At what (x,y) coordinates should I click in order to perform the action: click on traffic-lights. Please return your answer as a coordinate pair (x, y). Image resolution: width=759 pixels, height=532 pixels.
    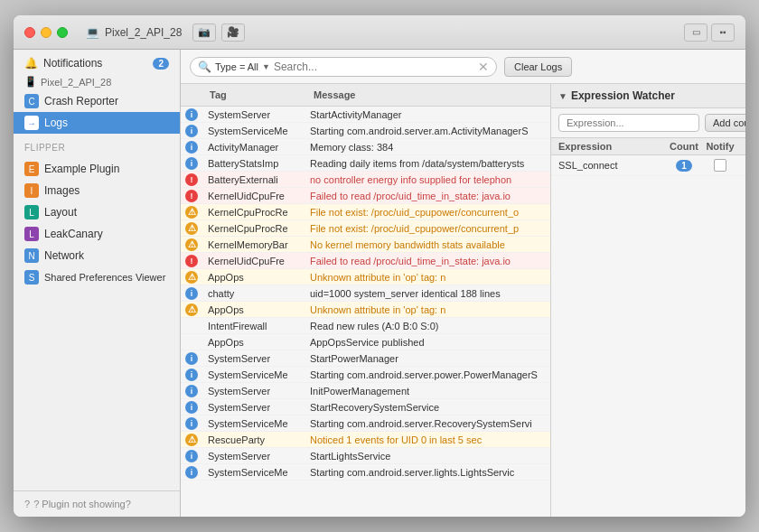
    Looking at the image, I should click on (46, 33).